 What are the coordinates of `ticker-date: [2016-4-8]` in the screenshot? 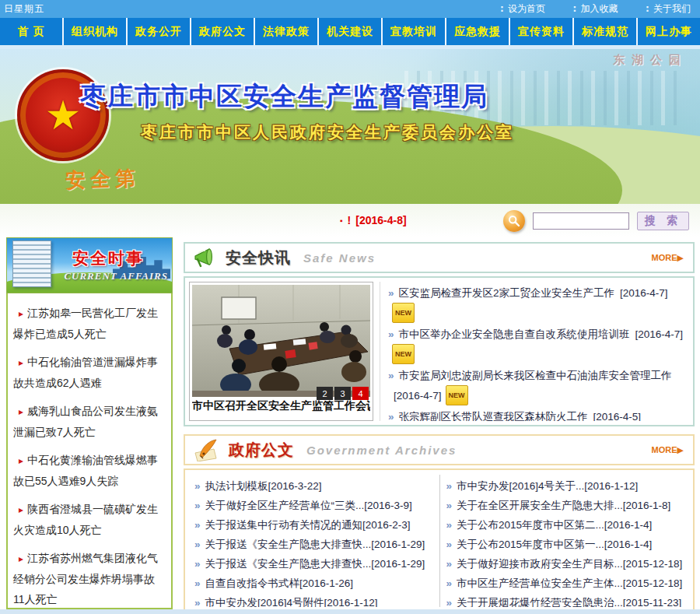 It's located at (381, 220).